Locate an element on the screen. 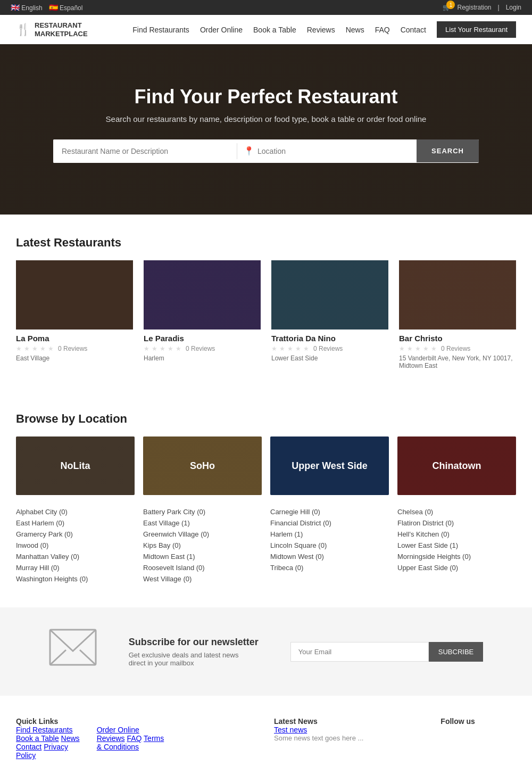  star-5: ★ is located at coordinates (434, 349).